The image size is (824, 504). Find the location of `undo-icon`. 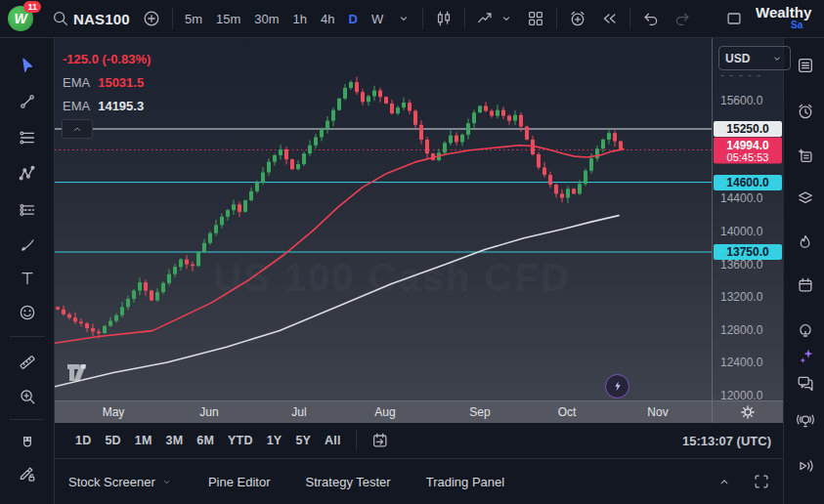

undo-icon is located at coordinates (651, 19).